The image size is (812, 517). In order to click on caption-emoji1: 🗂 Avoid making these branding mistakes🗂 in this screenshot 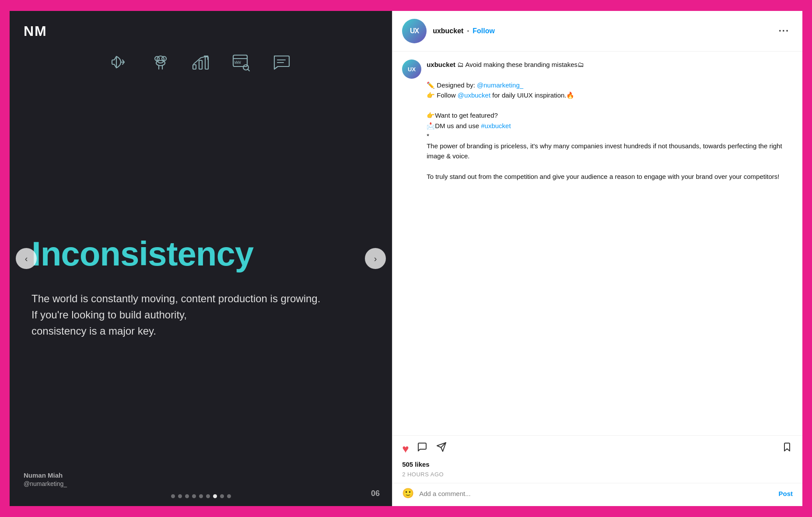, I will do `click(521, 65)`.